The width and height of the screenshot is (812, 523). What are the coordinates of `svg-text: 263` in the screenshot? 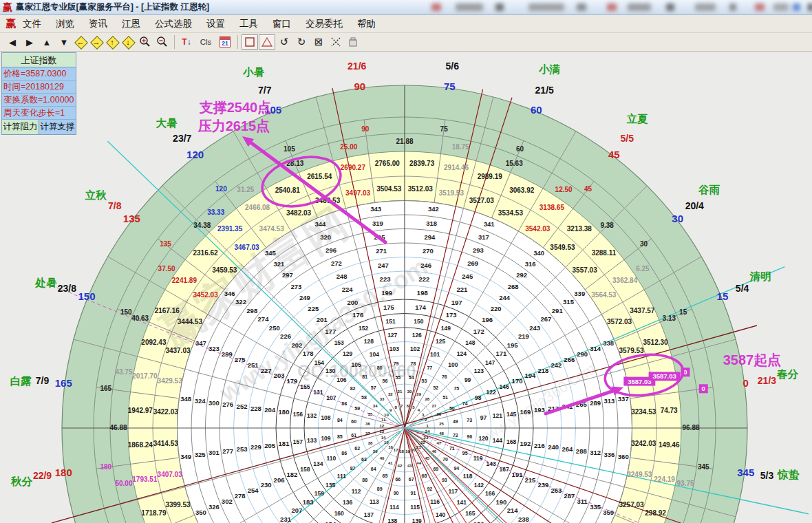 It's located at (556, 490).